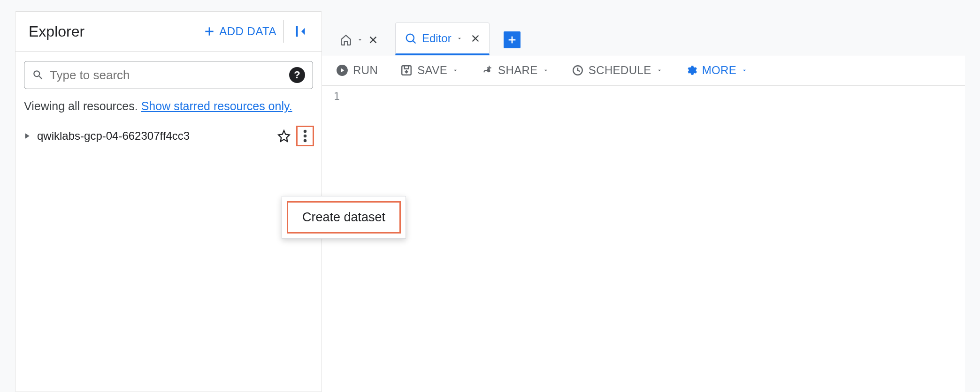 The height and width of the screenshot is (392, 980). Describe the element at coordinates (643, 33) in the screenshot. I see `tabstrip: Editor` at that location.